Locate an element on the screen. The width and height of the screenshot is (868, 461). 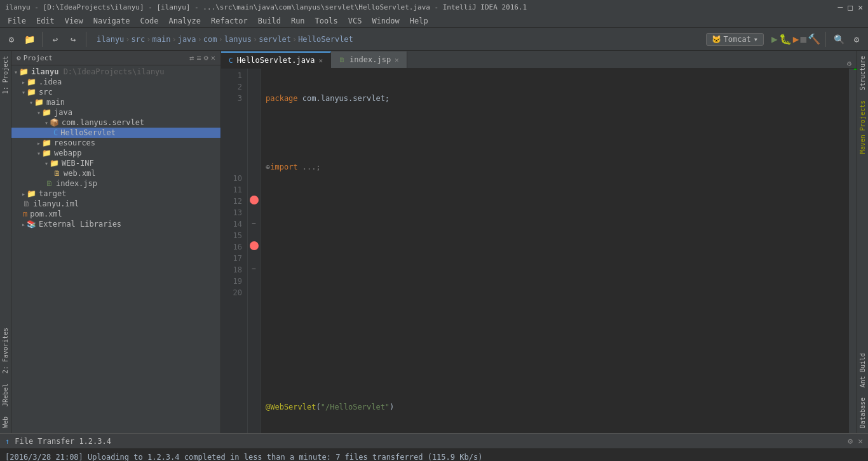
debug-button: 🐛 is located at coordinates (785, 39).